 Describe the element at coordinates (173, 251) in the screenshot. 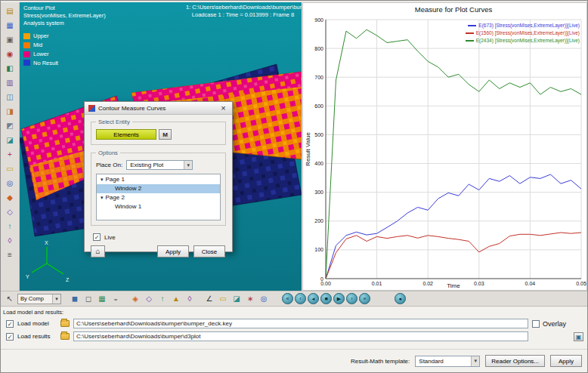

I see `apply-button: Apply` at that location.